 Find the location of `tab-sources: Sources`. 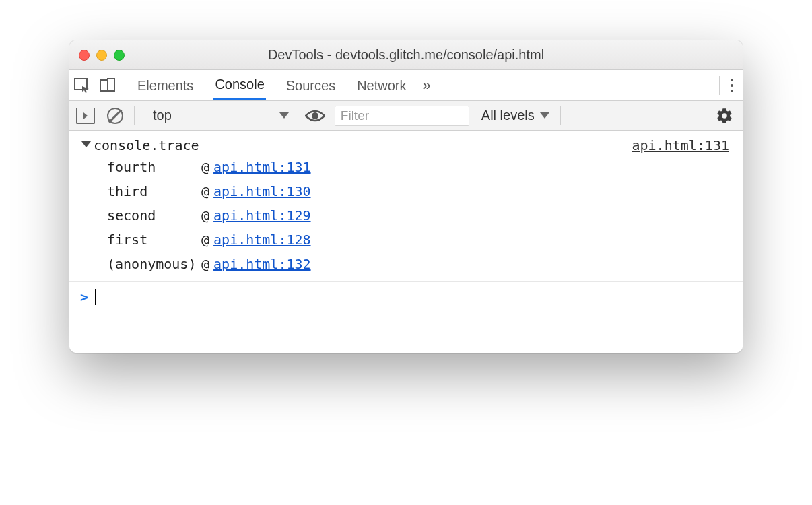

tab-sources: Sources is located at coordinates (311, 86).